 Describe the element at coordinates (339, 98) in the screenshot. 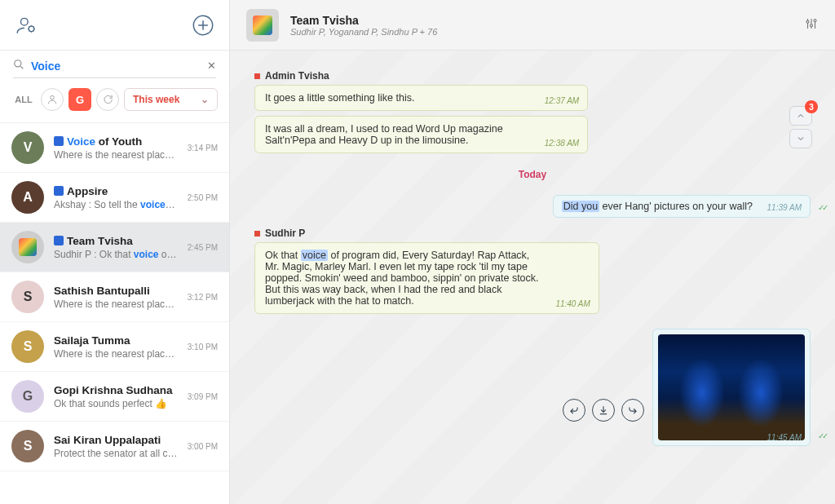

I see `message-text: It goes a little something like this.` at that location.